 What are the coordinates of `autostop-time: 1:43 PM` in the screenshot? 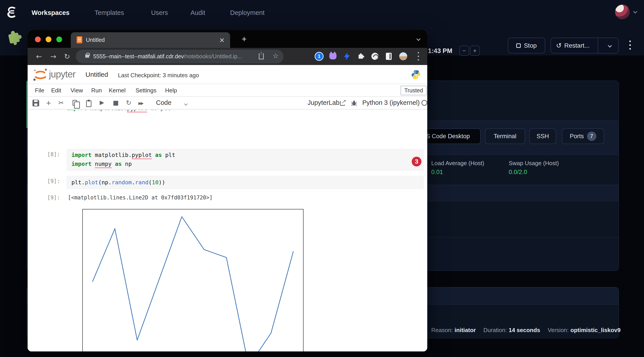 It's located at (440, 51).